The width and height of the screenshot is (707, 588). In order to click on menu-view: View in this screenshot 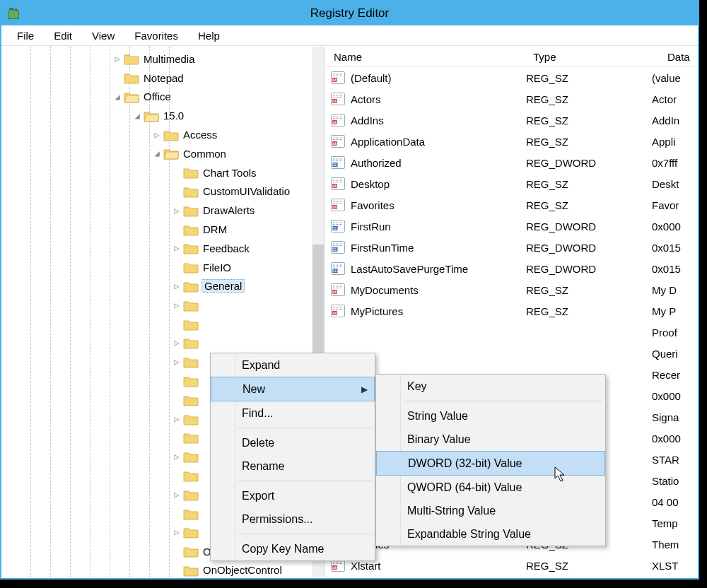, I will do `click(103, 35)`.